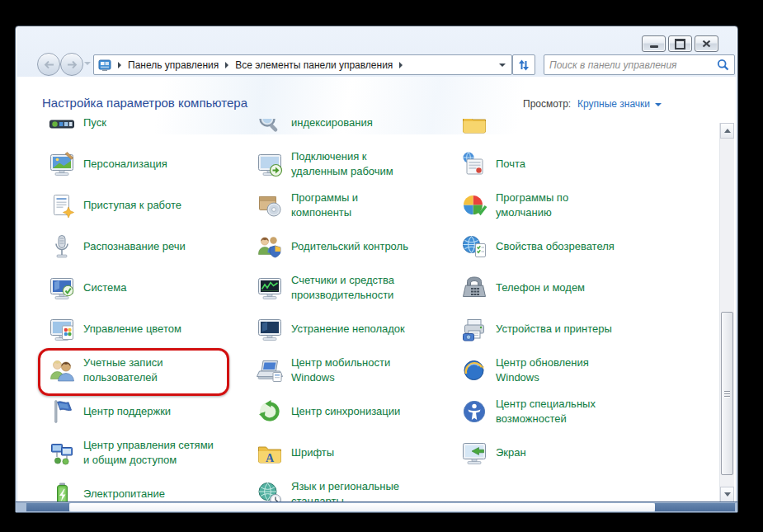 This screenshot has height=532, width=763. I want to click on troubleshooting-icon, so click(270, 329).